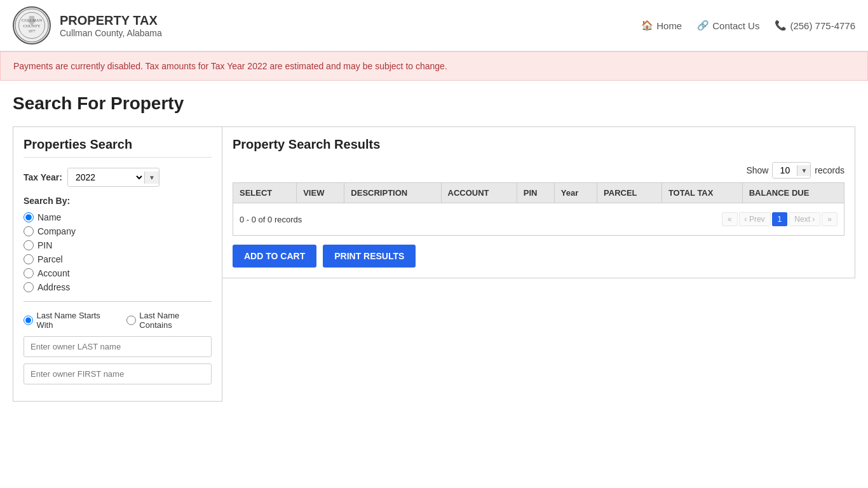 This screenshot has height=488, width=868. I want to click on tax-year-select: 2022 2021 2020, so click(106, 177).